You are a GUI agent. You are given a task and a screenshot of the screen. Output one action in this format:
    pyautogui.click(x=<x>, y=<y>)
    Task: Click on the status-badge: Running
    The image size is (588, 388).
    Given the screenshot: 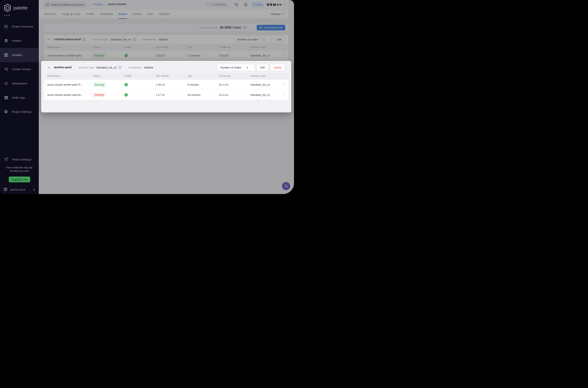 What is the action you would take?
    pyautogui.click(x=99, y=85)
    